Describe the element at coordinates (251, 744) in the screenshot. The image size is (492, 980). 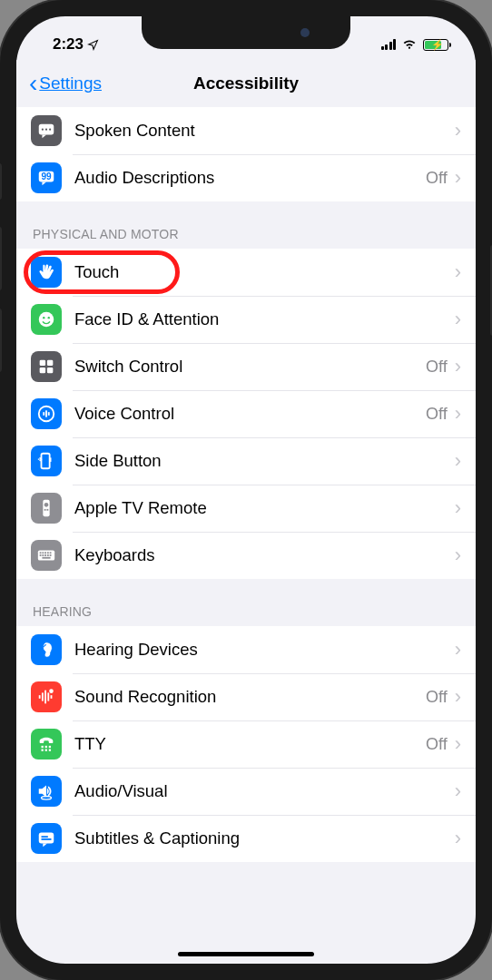
I see `list-item-label: TTY` at that location.